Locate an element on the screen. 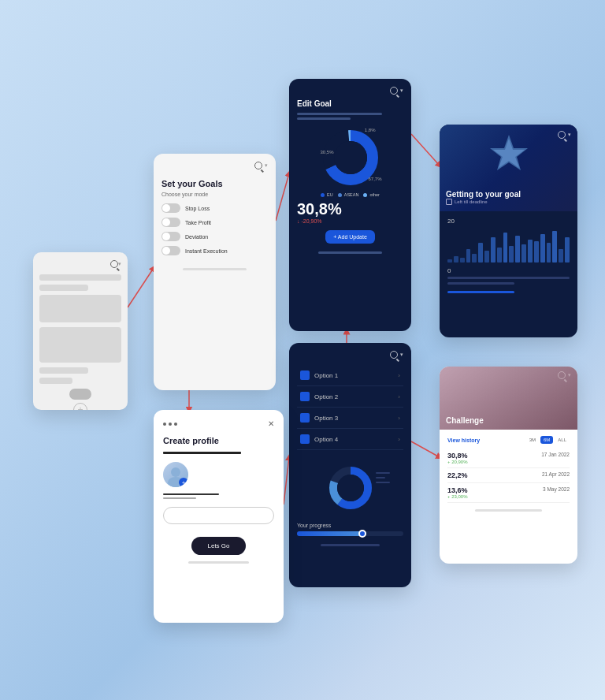  donut-side-lines is located at coordinates (383, 478).